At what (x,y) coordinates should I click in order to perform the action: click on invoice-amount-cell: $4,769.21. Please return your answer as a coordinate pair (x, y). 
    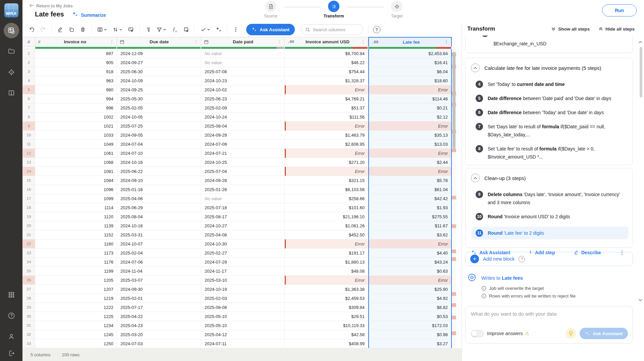
    Looking at the image, I should click on (327, 99).